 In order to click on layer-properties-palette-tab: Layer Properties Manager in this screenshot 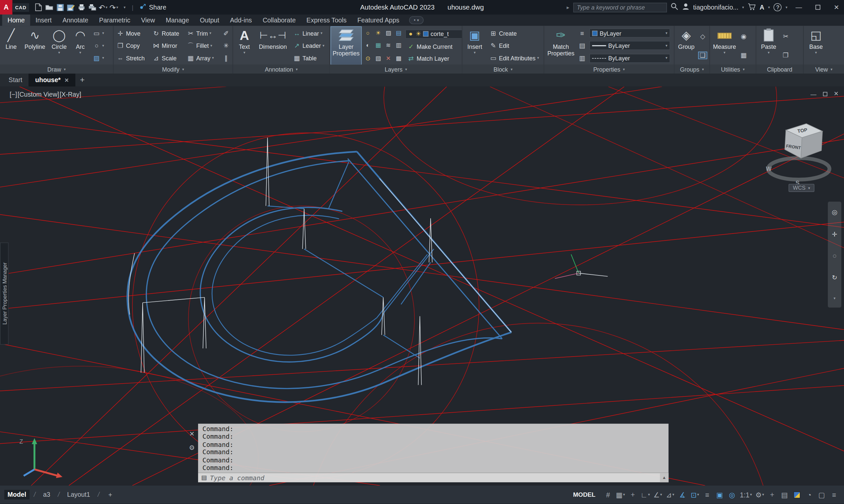, I will do `click(4, 293)`.